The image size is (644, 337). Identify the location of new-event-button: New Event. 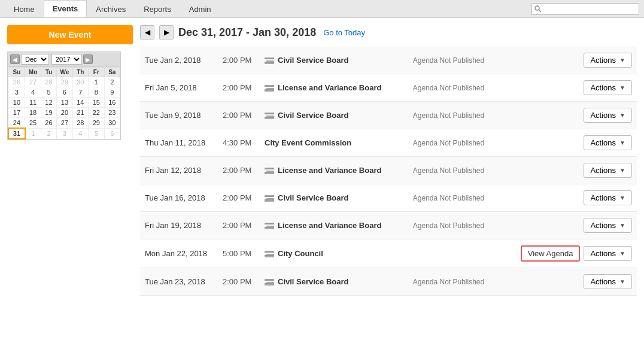
(70, 35).